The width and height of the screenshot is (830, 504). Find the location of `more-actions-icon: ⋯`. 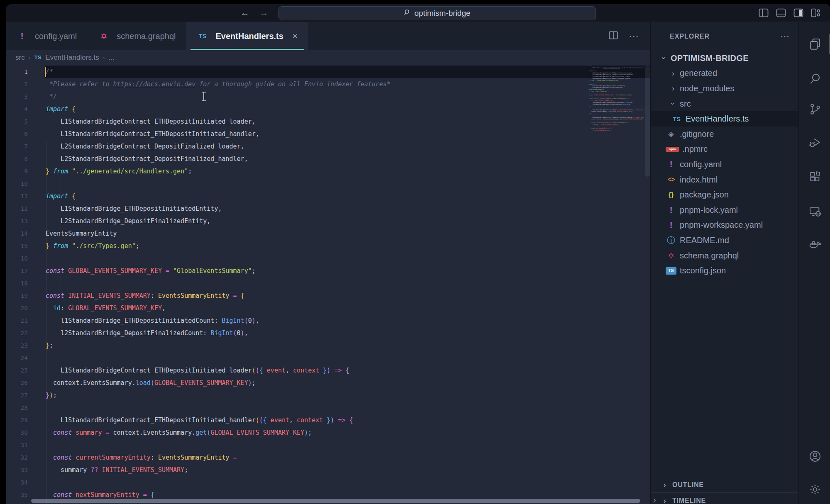

more-actions-icon: ⋯ is located at coordinates (634, 36).